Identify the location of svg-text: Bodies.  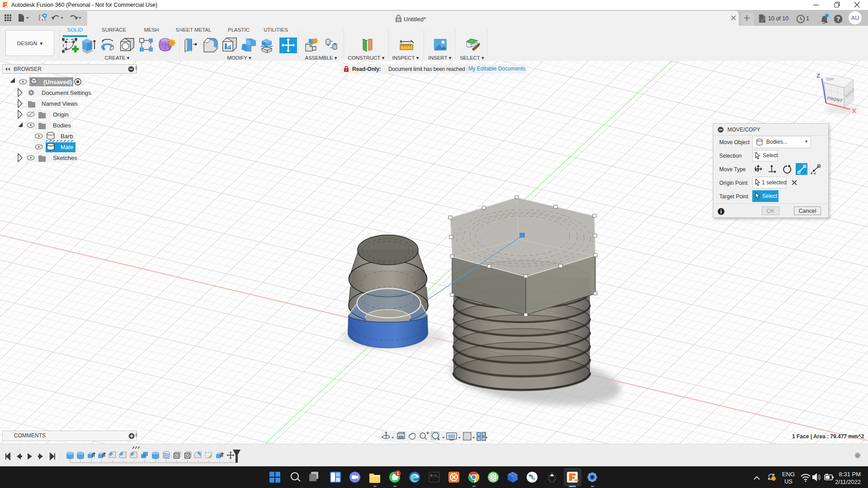
(62, 126).